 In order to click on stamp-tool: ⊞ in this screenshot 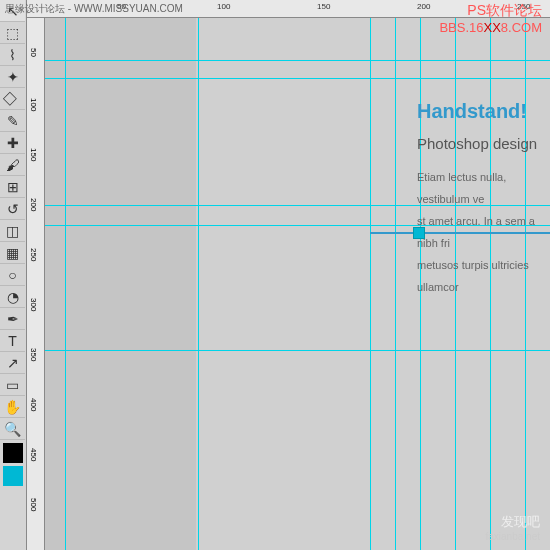, I will do `click(12, 187)`.